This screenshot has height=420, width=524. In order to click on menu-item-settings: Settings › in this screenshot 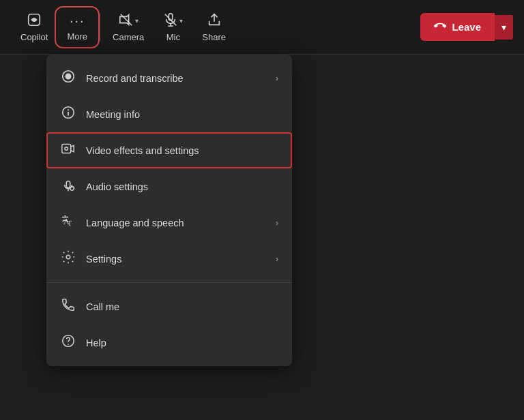, I will do `click(169, 259)`.